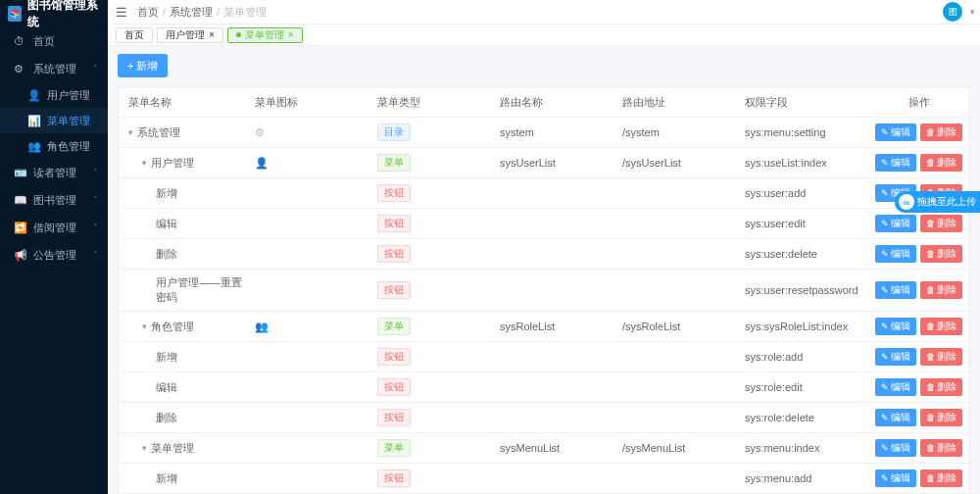 This screenshot has height=494, width=980. I want to click on cell-perm: sys:menu:setting, so click(805, 132).